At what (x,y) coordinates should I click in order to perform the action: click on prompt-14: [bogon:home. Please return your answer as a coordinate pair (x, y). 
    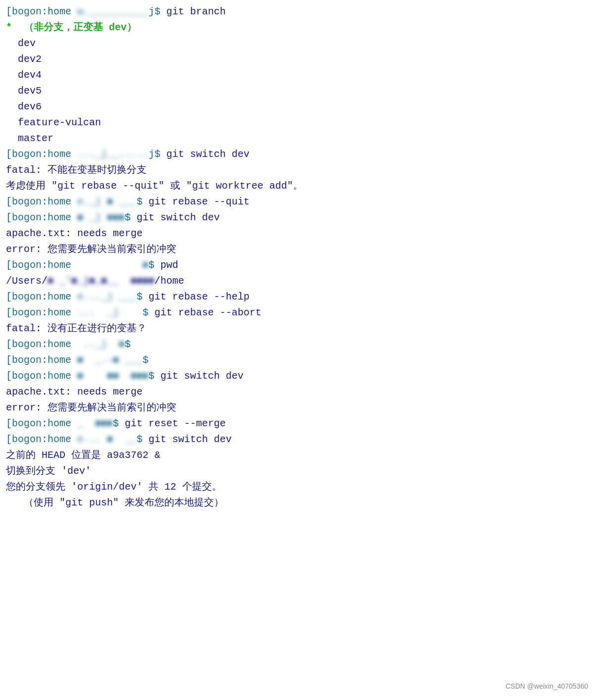
    Looking at the image, I should click on (42, 218).